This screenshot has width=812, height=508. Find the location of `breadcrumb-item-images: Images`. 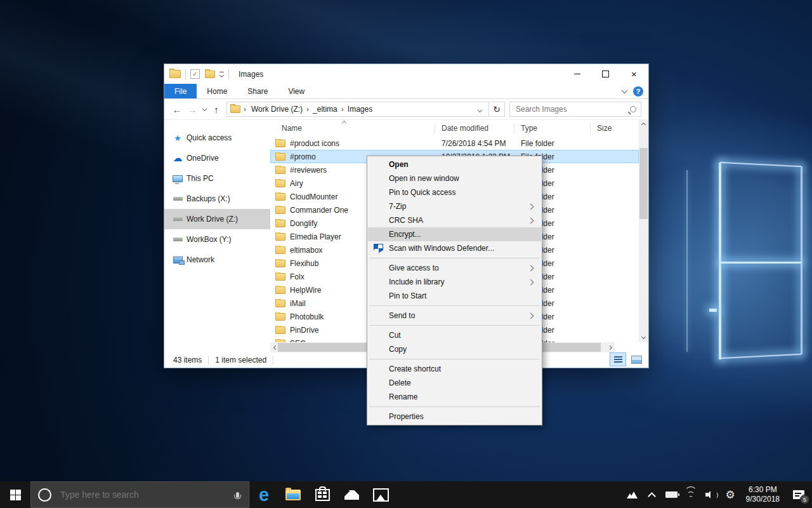

breadcrumb-item-images: Images is located at coordinates (360, 109).